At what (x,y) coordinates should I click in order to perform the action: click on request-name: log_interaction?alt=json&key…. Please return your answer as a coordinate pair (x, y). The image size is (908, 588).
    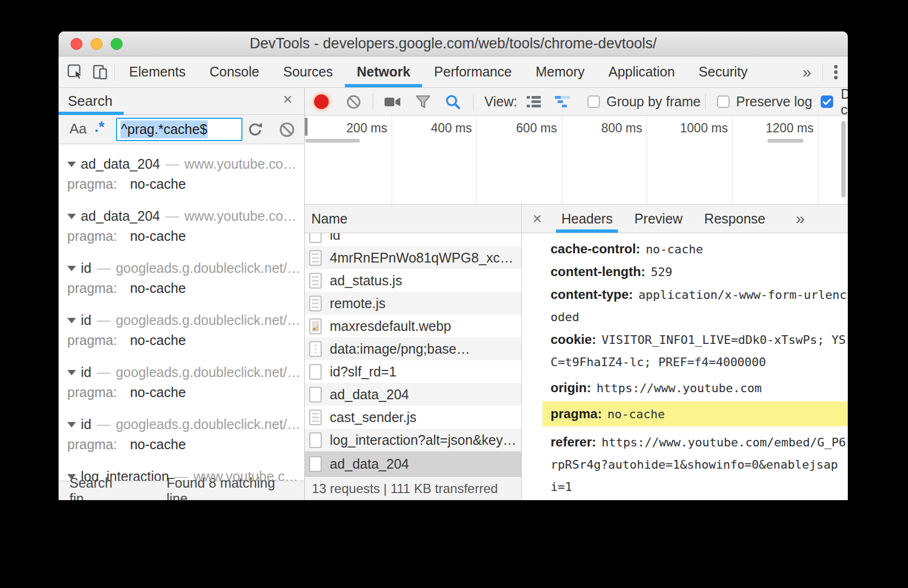
    Looking at the image, I should click on (423, 440).